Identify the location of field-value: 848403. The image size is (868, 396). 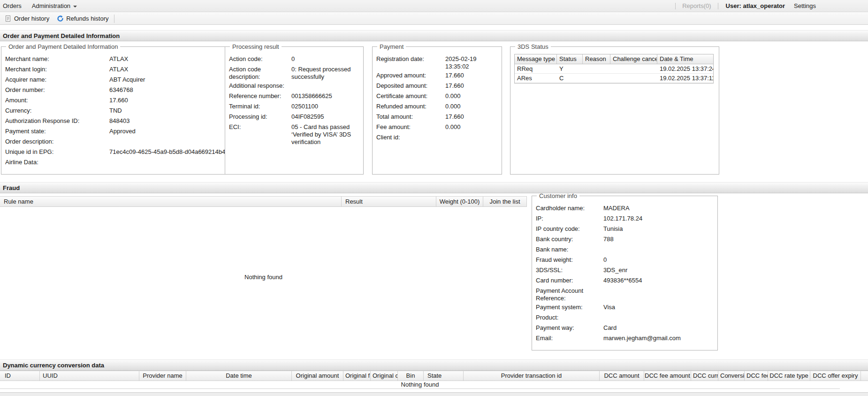
(167, 121).